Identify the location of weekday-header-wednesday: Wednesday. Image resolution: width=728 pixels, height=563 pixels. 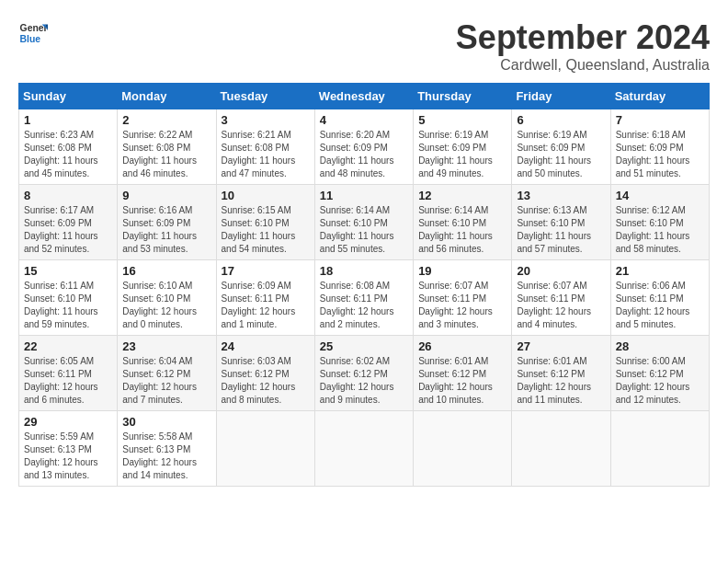
(364, 97).